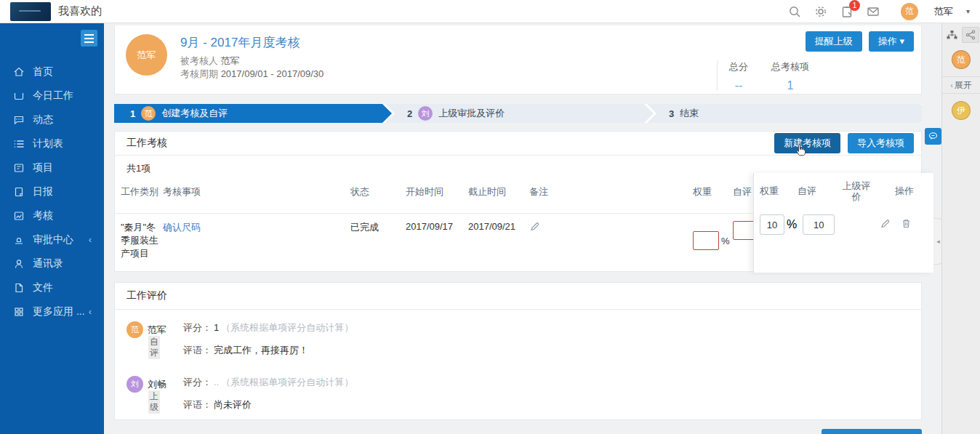 This screenshot has height=434, width=980. What do you see at coordinates (834, 41) in the screenshot?
I see `remind-superior-button: 提醒上级` at bounding box center [834, 41].